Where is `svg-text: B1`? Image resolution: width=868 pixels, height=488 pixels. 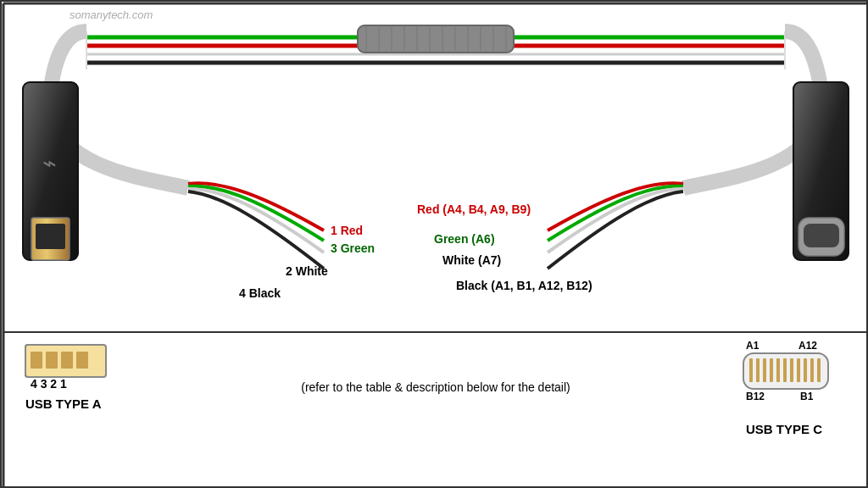
svg-text: B1 is located at coordinates (807, 396).